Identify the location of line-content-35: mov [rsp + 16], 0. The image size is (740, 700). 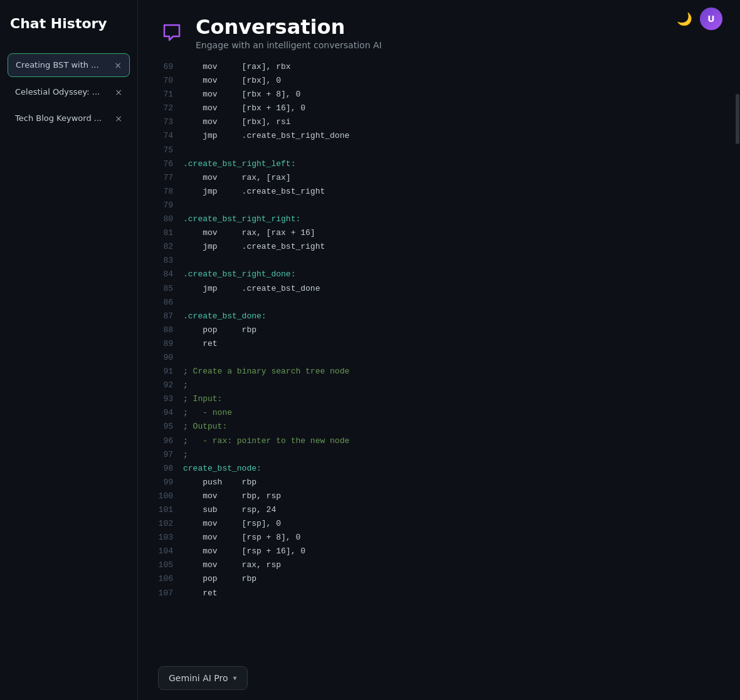
(245, 551).